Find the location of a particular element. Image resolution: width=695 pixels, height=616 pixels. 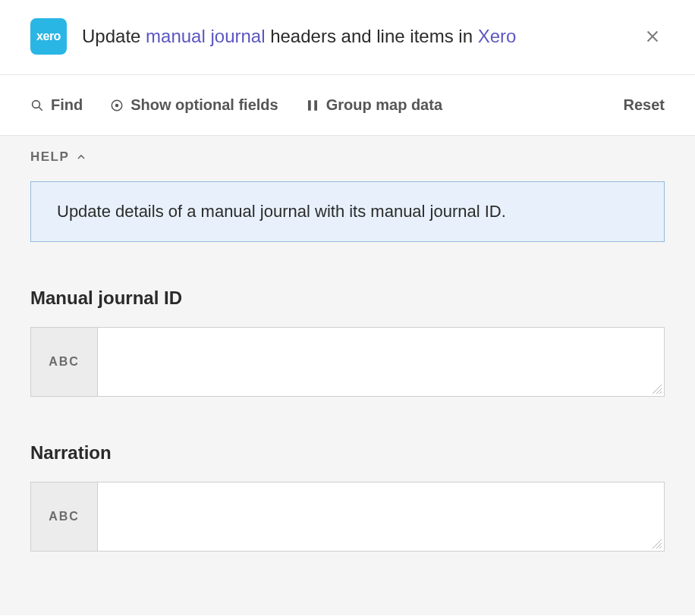

reset-label: Reset is located at coordinates (644, 105).